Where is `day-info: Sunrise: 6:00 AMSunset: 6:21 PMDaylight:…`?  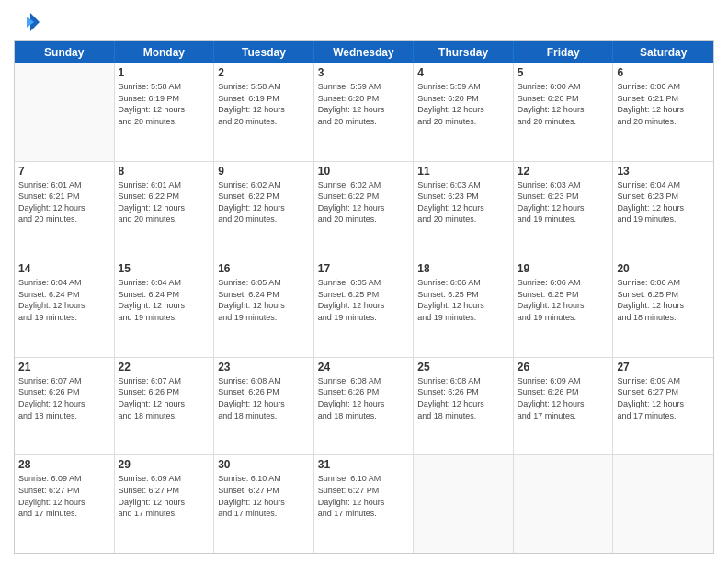 day-info: Sunrise: 6:00 AMSunset: 6:21 PMDaylight:… is located at coordinates (664, 104).